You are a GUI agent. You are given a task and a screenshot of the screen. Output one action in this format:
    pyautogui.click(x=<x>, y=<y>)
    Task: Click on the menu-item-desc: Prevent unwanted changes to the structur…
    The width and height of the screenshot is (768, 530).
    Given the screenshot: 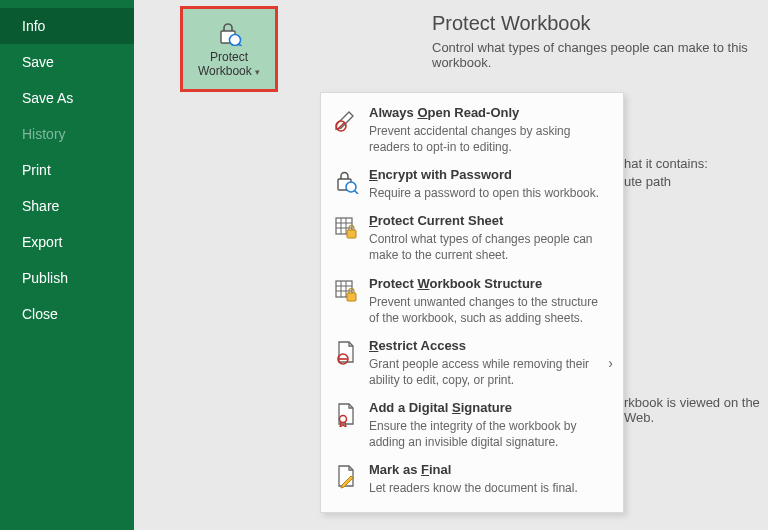 What is the action you would take?
    pyautogui.click(x=489, y=310)
    